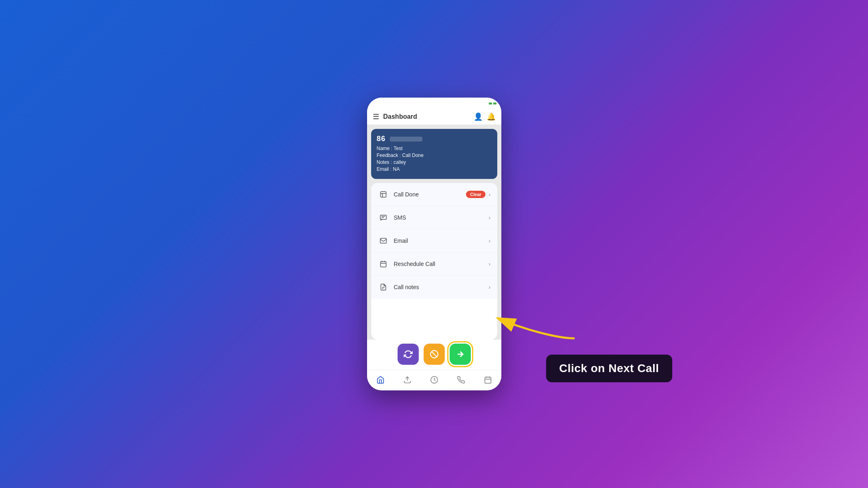  I want to click on nav-calls, so click(461, 380).